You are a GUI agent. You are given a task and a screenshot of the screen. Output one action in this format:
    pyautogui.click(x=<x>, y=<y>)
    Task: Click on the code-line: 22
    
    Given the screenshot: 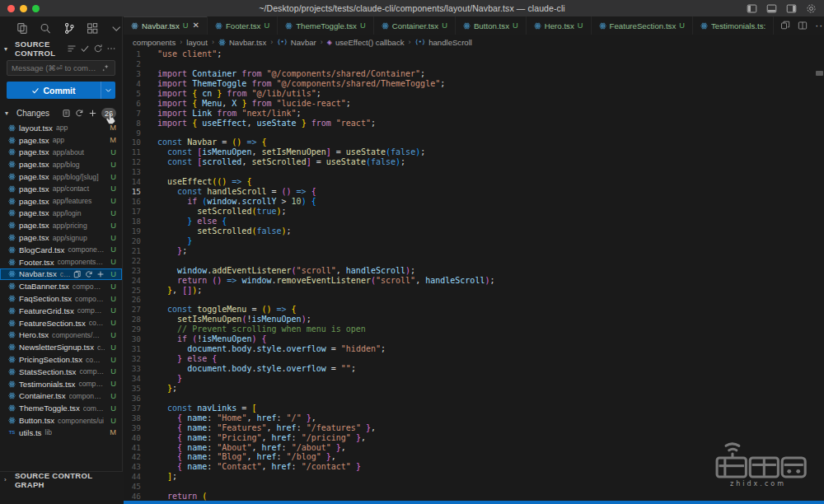 What is the action you would take?
    pyautogui.click(x=474, y=261)
    